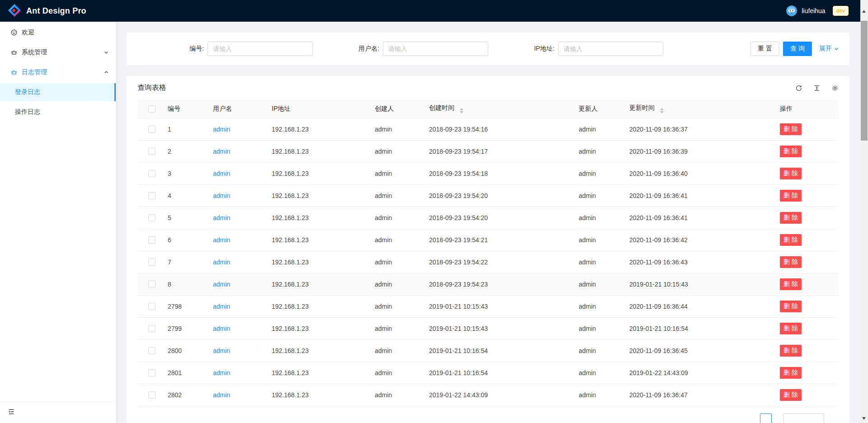  What do you see at coordinates (817, 88) in the screenshot?
I see `density-icon` at bounding box center [817, 88].